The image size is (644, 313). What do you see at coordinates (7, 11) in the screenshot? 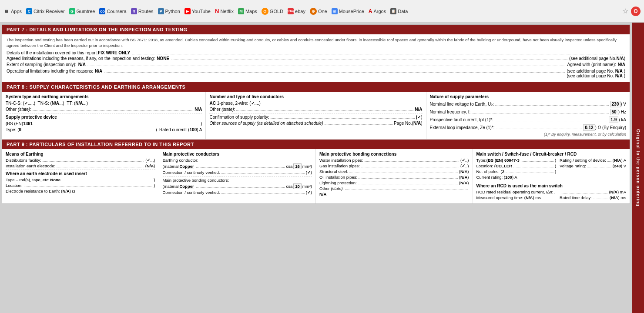
I see `apps-icon: ⊞` at bounding box center [7, 11].